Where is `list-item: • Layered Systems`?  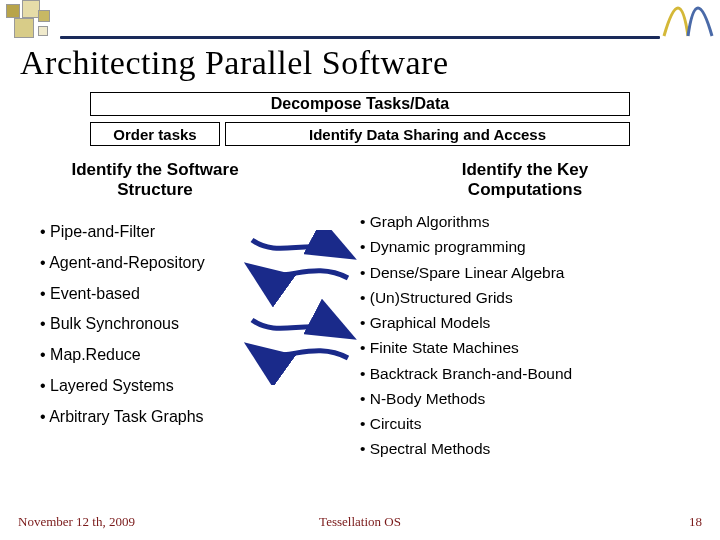
list-item: • Layered Systems is located at coordinates (150, 386).